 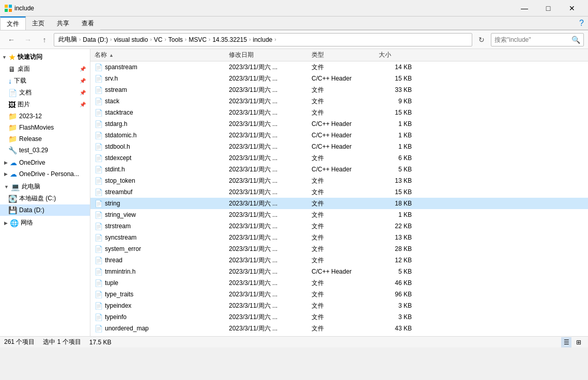 I want to click on search-input, so click(x=533, y=40).